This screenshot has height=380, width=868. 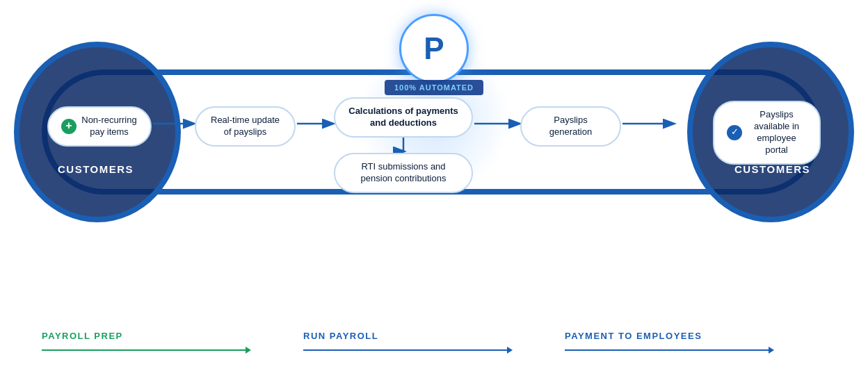 What do you see at coordinates (96, 170) in the screenshot?
I see `customers-label-left: CUSTOMERS` at bounding box center [96, 170].